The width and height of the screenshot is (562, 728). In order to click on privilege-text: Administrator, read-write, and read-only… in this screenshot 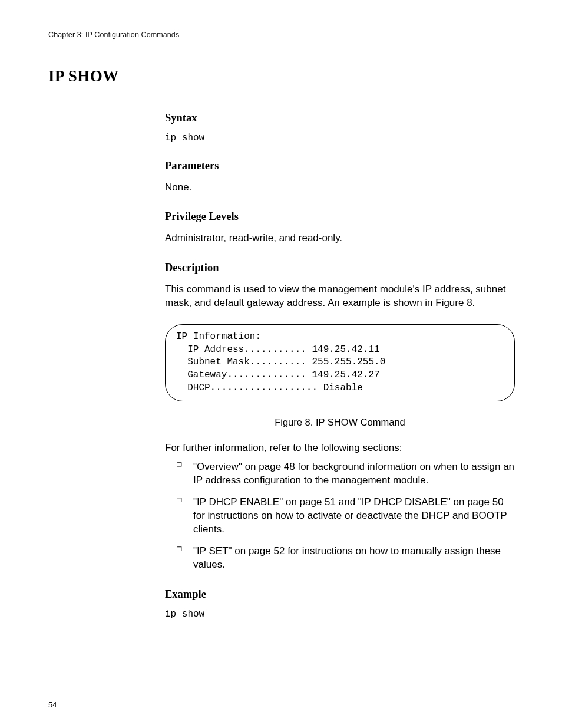, I will do `click(340, 238)`.